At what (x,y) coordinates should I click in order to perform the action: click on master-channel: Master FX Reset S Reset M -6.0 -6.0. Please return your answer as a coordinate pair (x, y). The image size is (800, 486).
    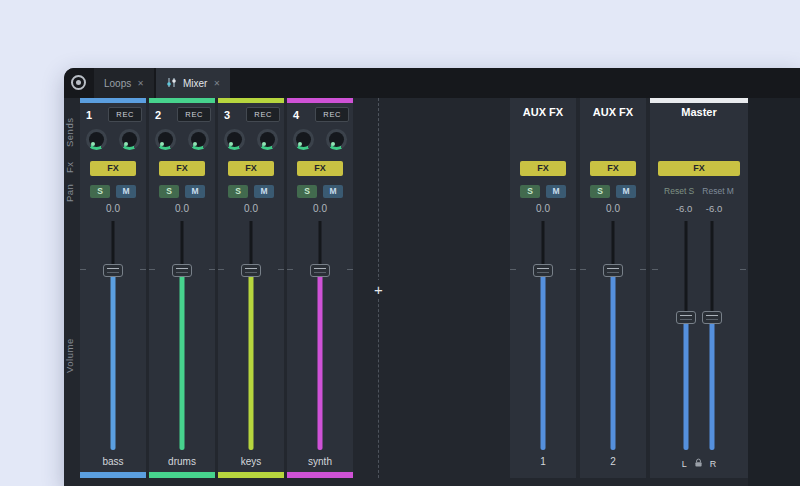
    Looking at the image, I should click on (699, 288).